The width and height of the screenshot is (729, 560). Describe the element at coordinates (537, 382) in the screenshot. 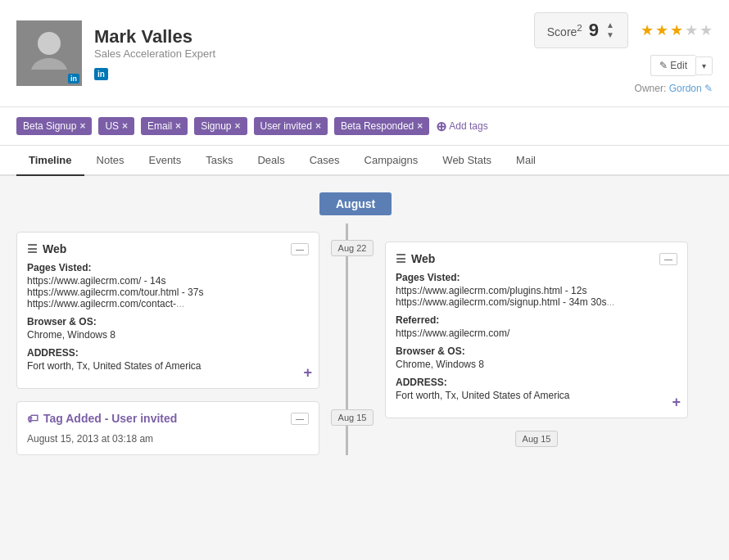

I see `address-label-2: ADDRESS:` at that location.